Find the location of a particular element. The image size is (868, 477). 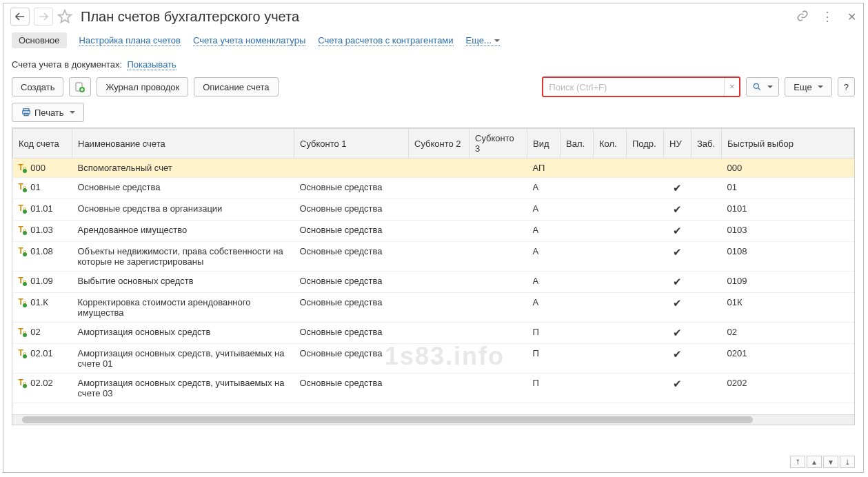

table-row: Tо01.01Основные средства в организацииОс… is located at coordinates (434, 210).